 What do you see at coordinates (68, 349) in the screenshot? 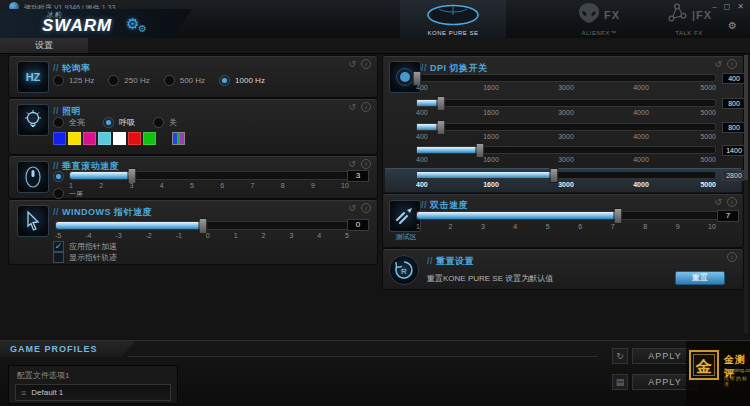
I see `game-profiles-tab: GAME PROFILES` at bounding box center [68, 349].